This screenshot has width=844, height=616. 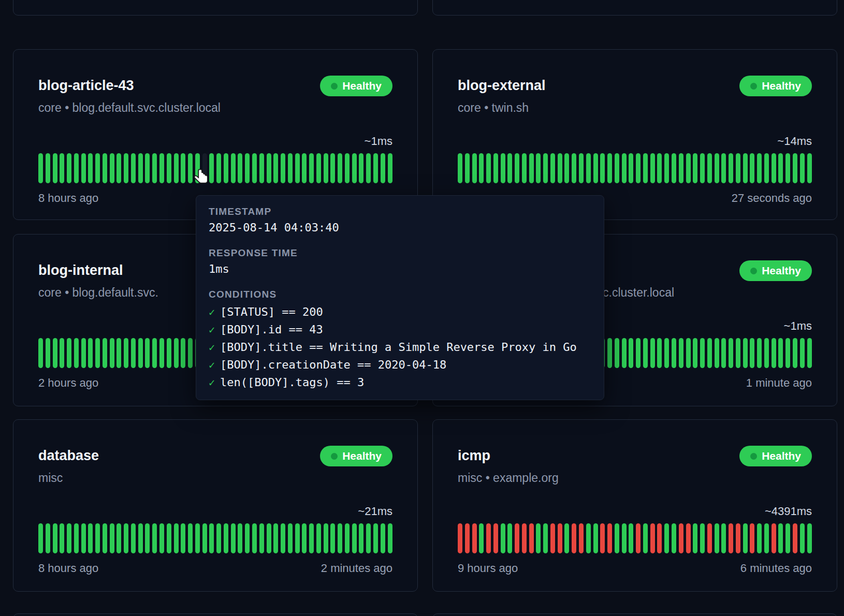 What do you see at coordinates (81, 270) in the screenshot?
I see `service-title: blog-internal` at bounding box center [81, 270].